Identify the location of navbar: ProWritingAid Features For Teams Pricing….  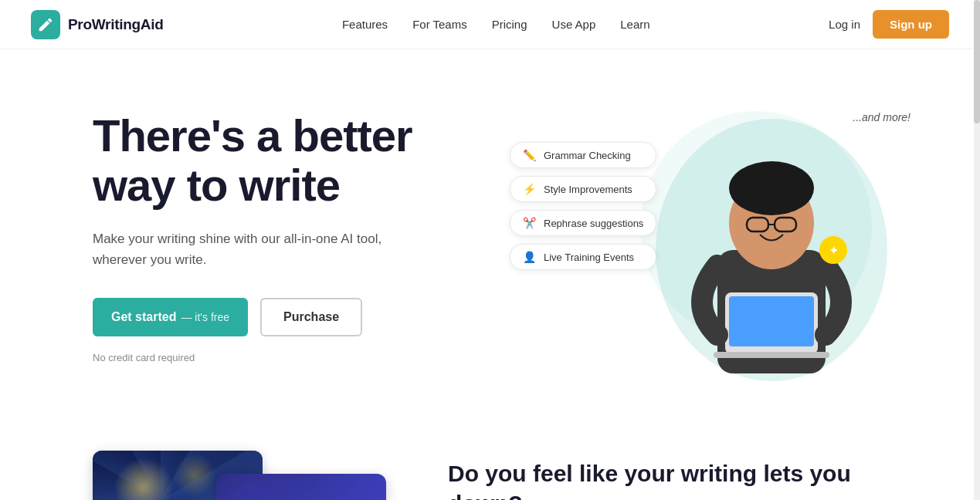
(490, 25).